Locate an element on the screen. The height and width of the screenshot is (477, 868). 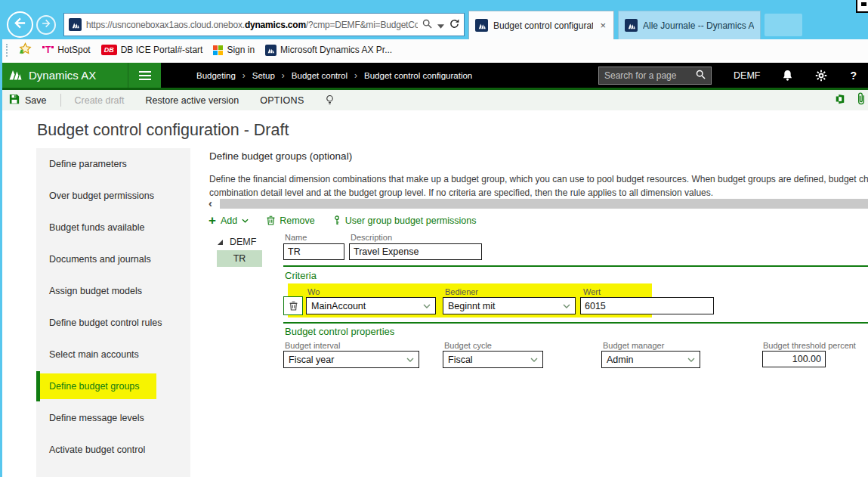
refresh-icon is located at coordinates (455, 25).